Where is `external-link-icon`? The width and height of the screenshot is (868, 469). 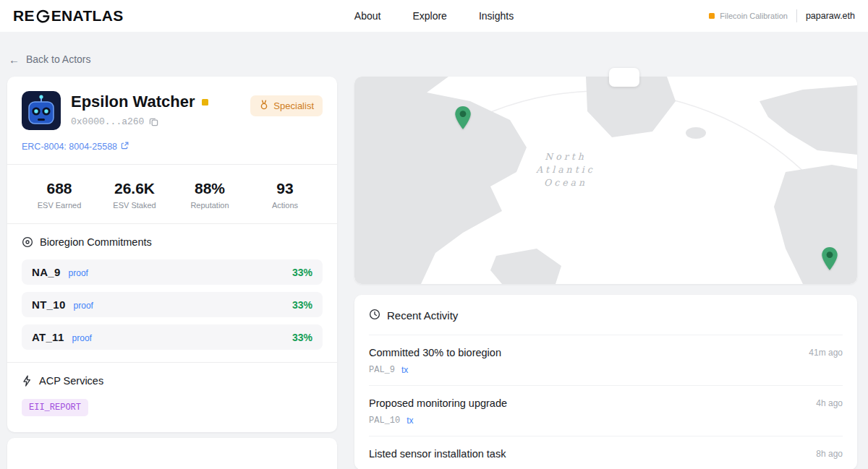 external-link-icon is located at coordinates (124, 147).